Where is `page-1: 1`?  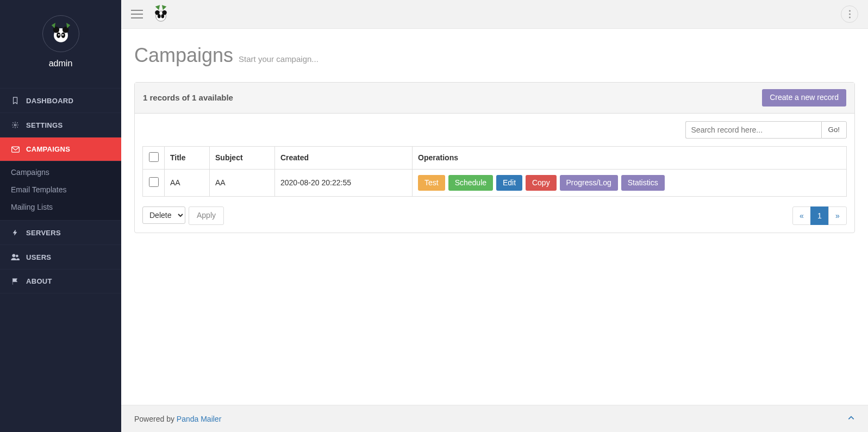
page-1: 1 is located at coordinates (820, 216).